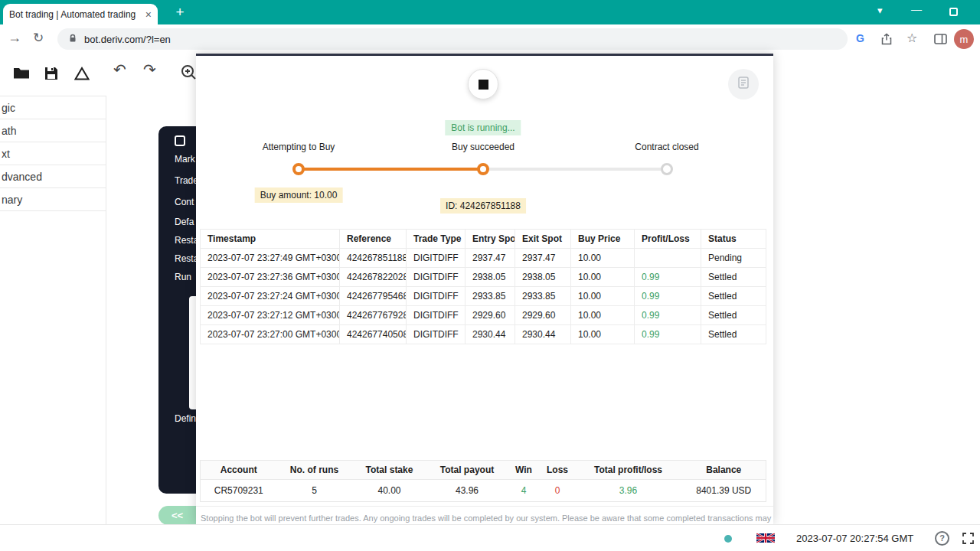 This screenshot has height=551, width=980. I want to click on summary-header: Total stake, so click(390, 470).